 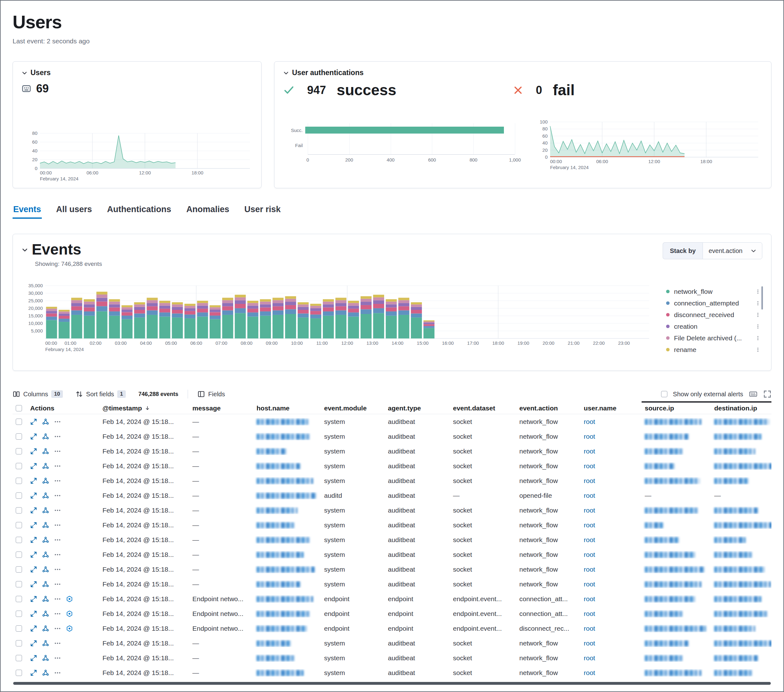 I want to click on tab: User risk, so click(x=262, y=212).